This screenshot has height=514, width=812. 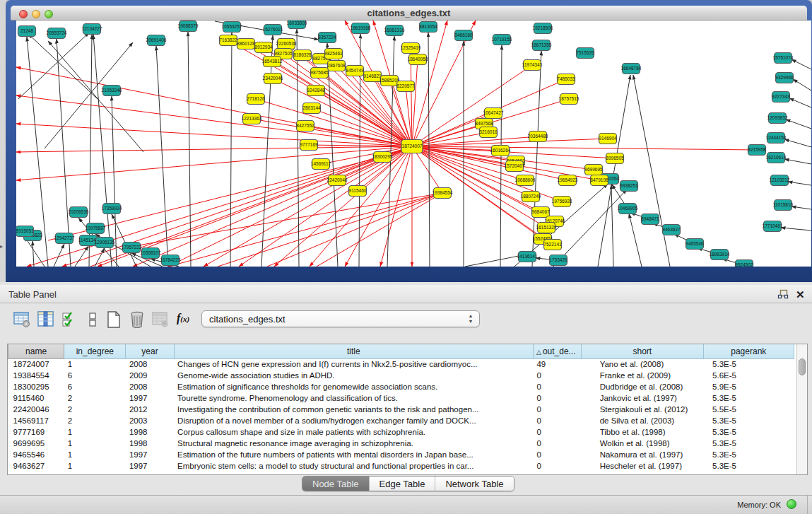 What do you see at coordinates (319, 74) in the screenshot?
I see `graph-node: 9875685` at bounding box center [319, 74].